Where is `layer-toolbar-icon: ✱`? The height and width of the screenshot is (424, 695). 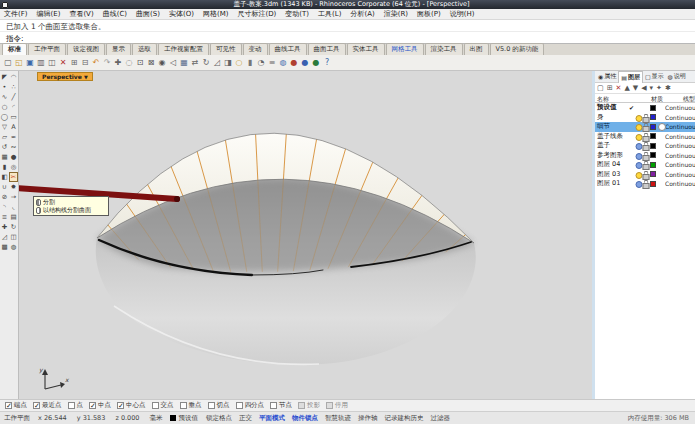 layer-toolbar-icon: ✱ is located at coordinates (668, 88).